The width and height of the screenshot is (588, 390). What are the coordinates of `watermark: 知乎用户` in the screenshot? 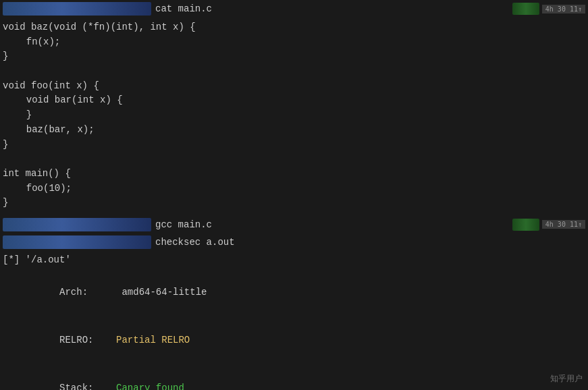 It's located at (566, 379).